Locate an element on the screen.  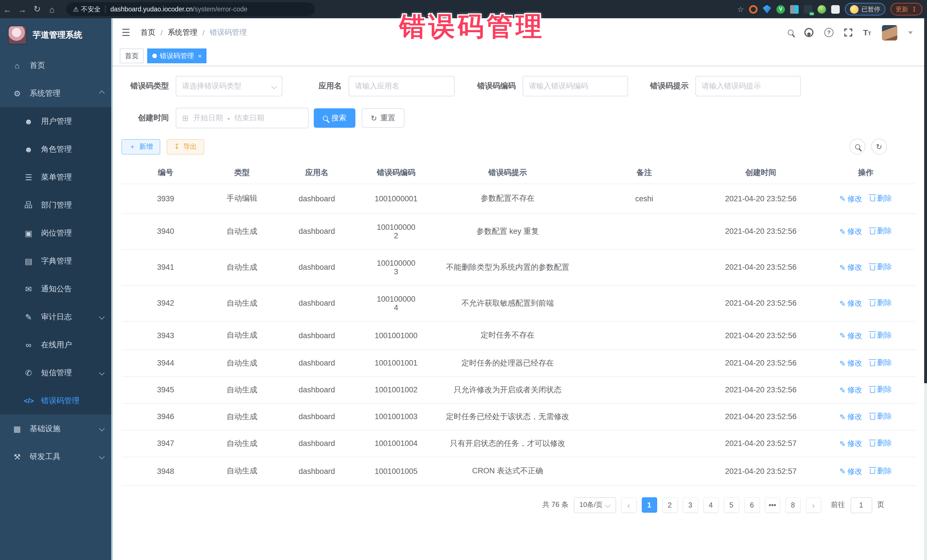
search-button: 搜索 is located at coordinates (335, 118).